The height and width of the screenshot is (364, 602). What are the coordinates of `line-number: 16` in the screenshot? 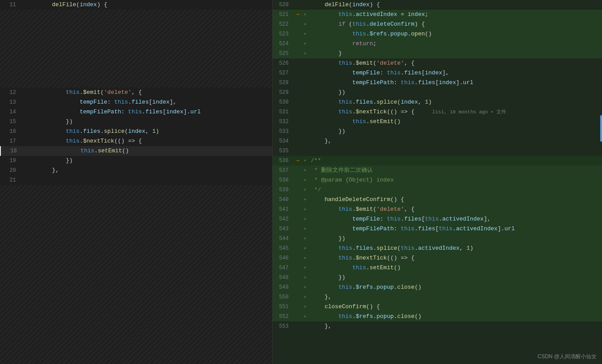 It's located at (11, 132).